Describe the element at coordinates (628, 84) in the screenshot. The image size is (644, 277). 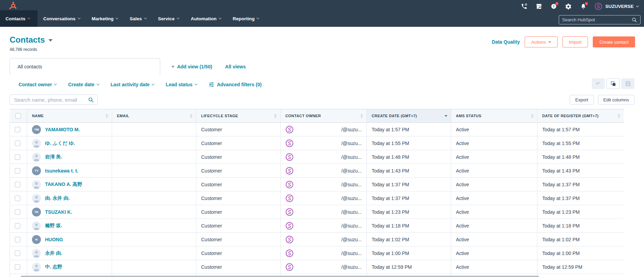
I see `save-view-button` at that location.